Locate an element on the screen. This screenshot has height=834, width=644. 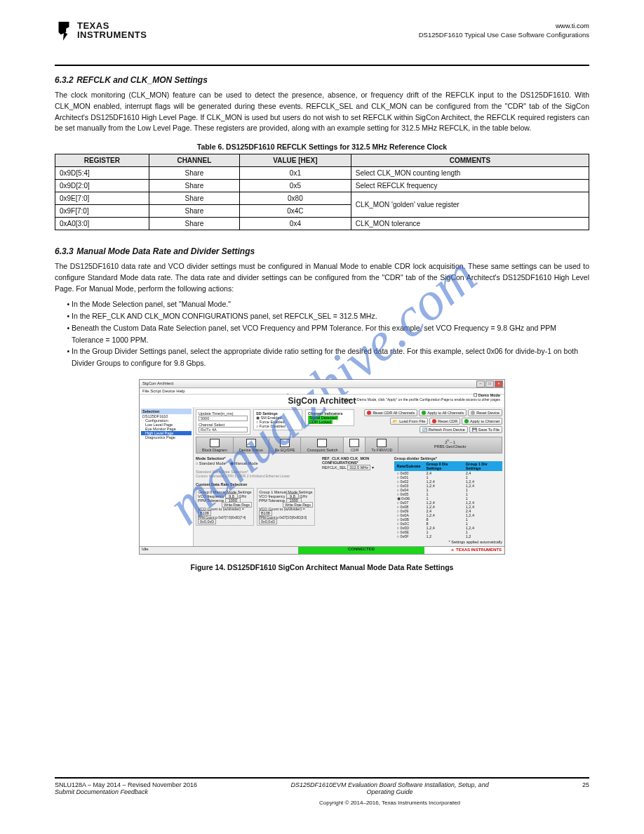
group0-box: Group 0 Manual Mode Settings VCO frequen… is located at coordinates (224, 507).